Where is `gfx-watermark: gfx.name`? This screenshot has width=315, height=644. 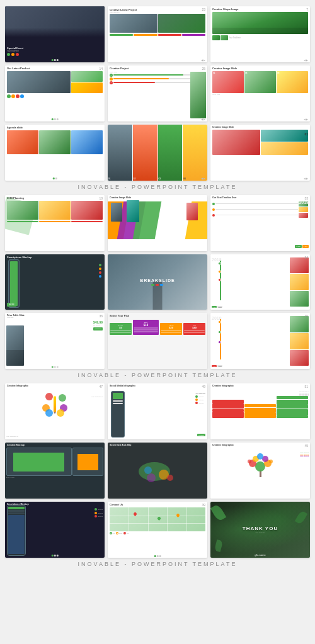 gfx-watermark: gfx.name is located at coordinates (260, 555).